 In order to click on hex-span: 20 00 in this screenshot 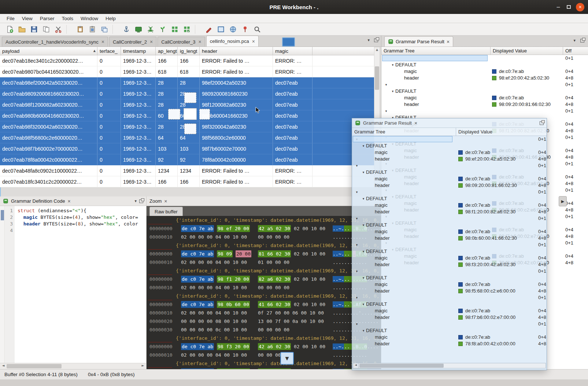, I will do `click(243, 254)`.